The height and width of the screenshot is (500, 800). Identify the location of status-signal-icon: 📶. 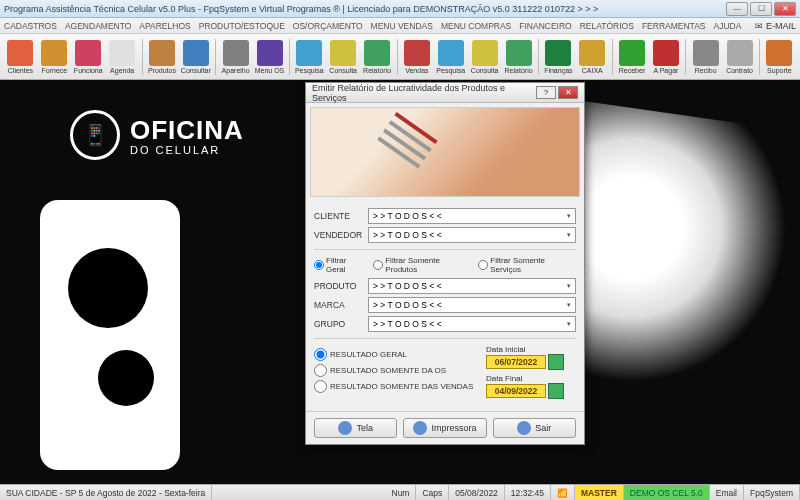
(563, 492).